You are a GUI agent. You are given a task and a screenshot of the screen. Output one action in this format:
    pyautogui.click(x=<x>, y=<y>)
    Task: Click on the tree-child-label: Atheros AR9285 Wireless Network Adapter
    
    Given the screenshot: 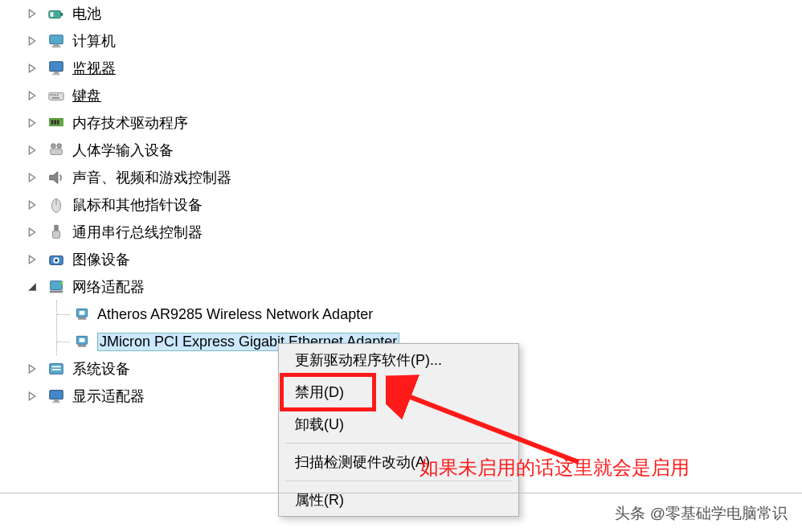 What is the action you would take?
    pyautogui.click(x=235, y=315)
    